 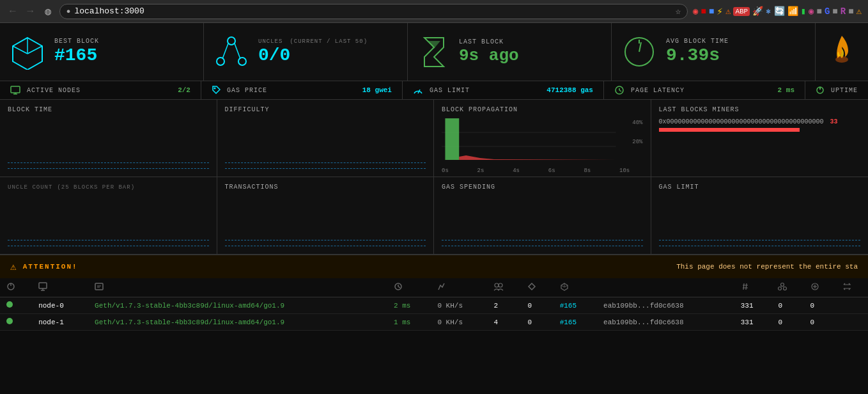 What do you see at coordinates (60, 322) in the screenshot?
I see `row-name: node-1` at bounding box center [60, 322].